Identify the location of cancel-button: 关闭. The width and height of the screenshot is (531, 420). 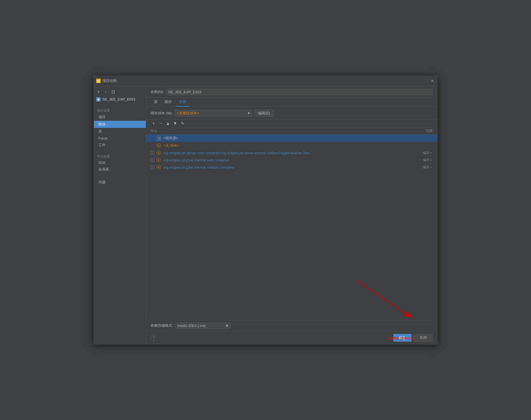
(423, 338).